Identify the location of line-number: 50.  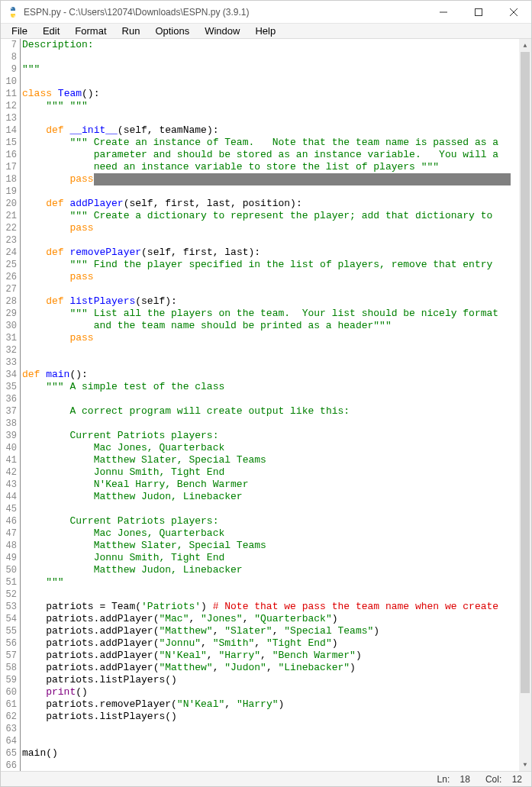
(9, 570).